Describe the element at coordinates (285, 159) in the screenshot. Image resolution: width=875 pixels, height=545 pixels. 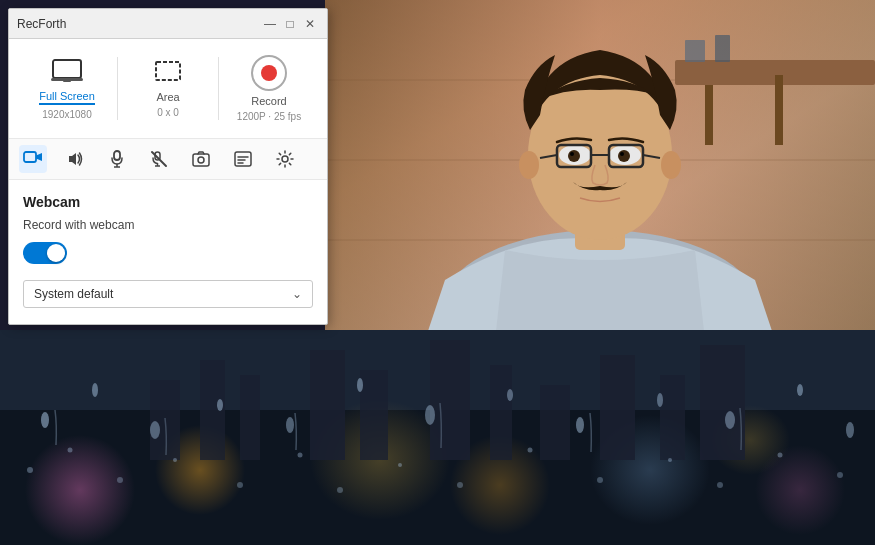
I see `settings-icon-btn` at that location.